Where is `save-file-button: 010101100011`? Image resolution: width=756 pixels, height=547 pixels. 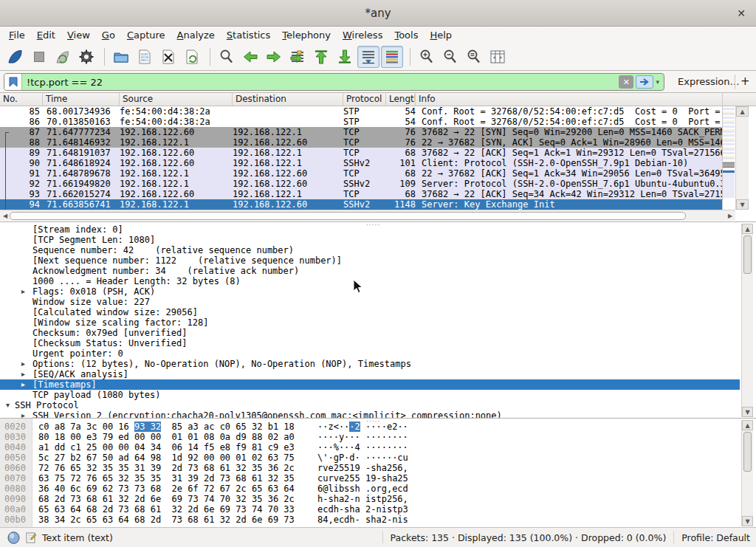
save-file-button: 010101100011 is located at coordinates (145, 57).